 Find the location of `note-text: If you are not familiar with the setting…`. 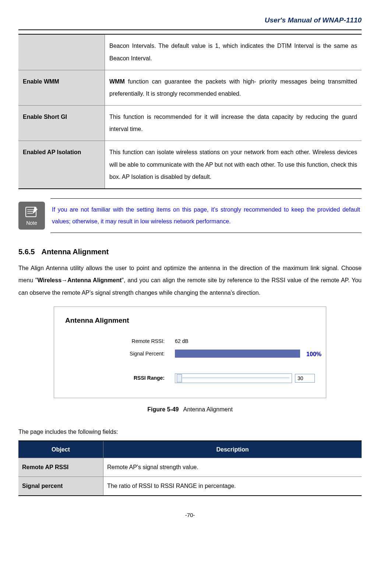

note-text: If you are not familiar with the setting… is located at coordinates (206, 216).